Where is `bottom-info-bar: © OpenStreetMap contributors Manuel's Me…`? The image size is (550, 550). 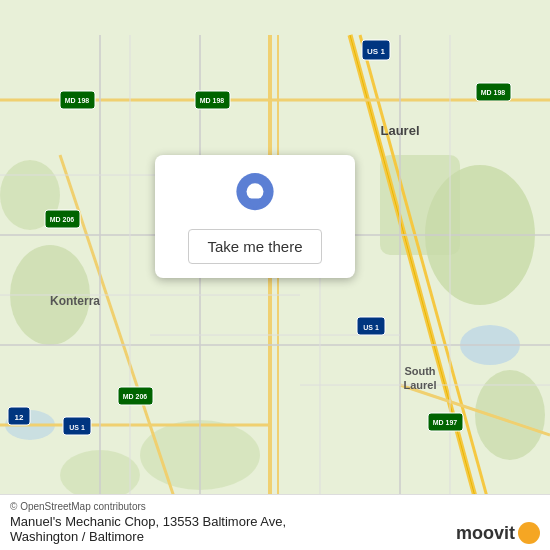
bottom-info-bar: © OpenStreetMap contributors Manuel's Me… is located at coordinates (275, 522).